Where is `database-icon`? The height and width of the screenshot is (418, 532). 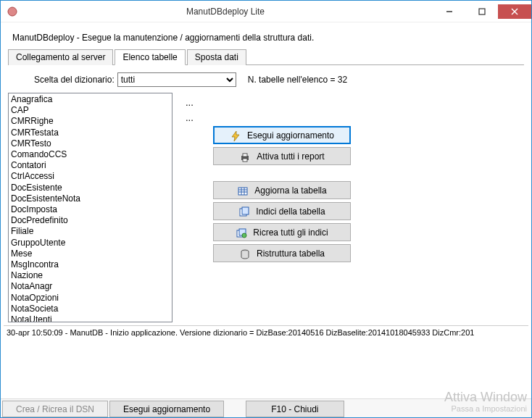
database-icon is located at coordinates (245, 254).